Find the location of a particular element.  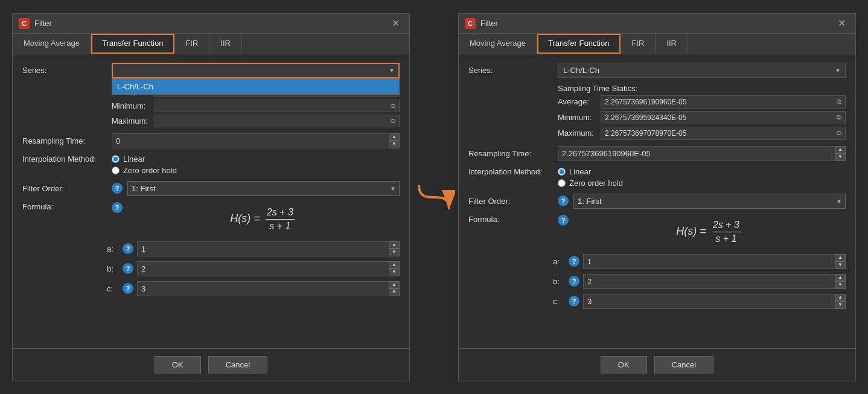

left-min-value-box: ⧉ is located at coordinates (277, 106).